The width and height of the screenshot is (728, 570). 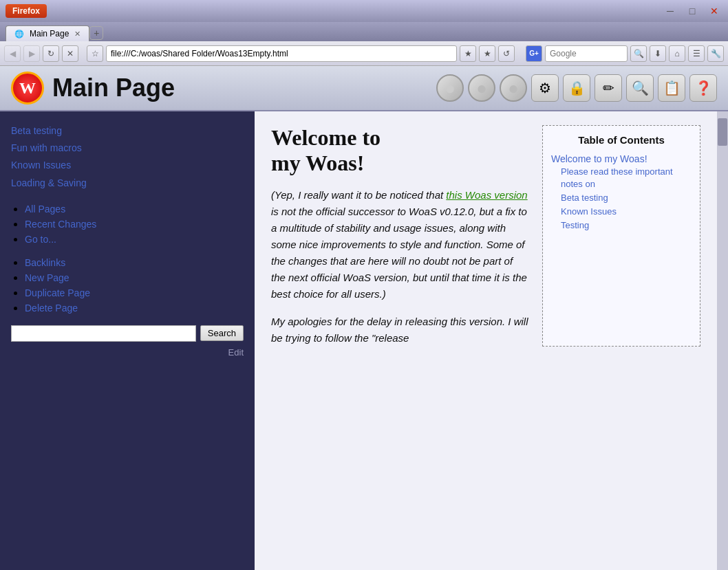 I want to click on id-button: G+, so click(x=534, y=54).